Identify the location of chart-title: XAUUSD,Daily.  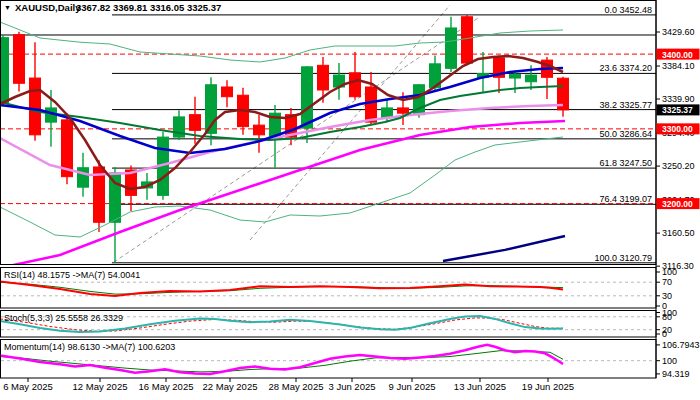
(48, 8).